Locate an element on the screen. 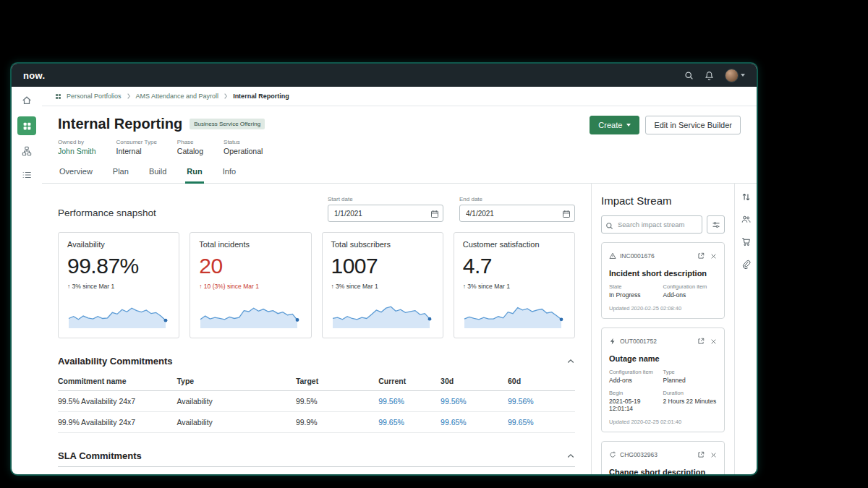  field-value: 2 Hours 22 Minutes is located at coordinates (690, 401).